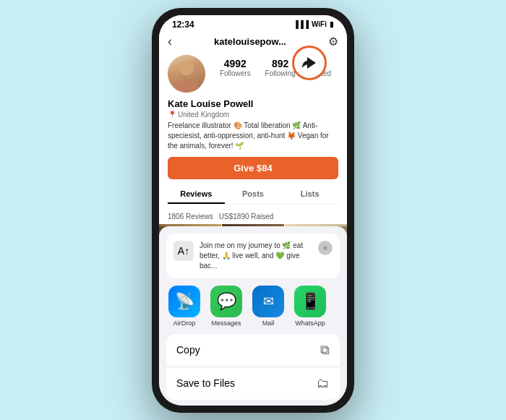 The width and height of the screenshot is (506, 420). I want to click on copy-action: Copy ⧉, so click(253, 350).